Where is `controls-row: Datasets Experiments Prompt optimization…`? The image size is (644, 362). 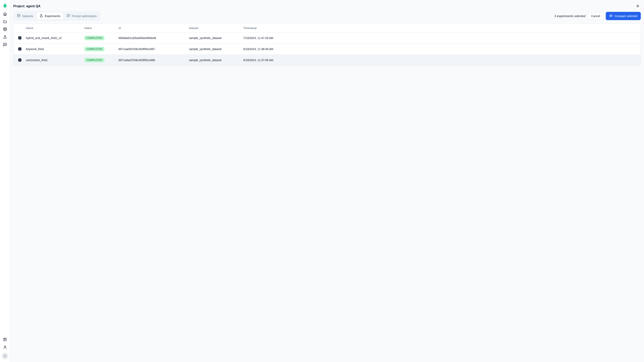
controls-row: Datasets Experiments Prompt optimization… is located at coordinates (327, 17).